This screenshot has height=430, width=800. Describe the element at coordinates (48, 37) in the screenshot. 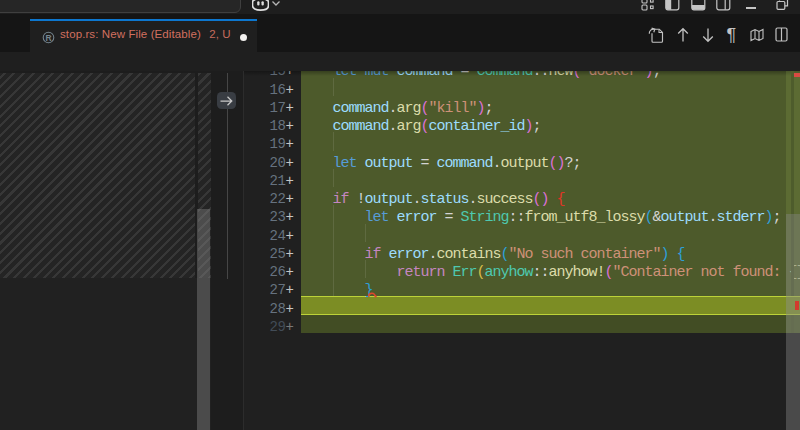

I see `svg-text: R` at that location.